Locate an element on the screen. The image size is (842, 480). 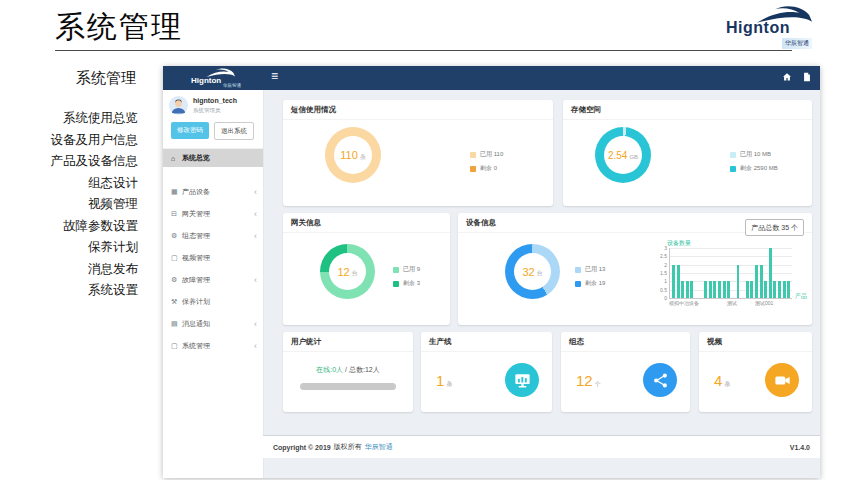
donut-unit: 条 is located at coordinates (363, 158).